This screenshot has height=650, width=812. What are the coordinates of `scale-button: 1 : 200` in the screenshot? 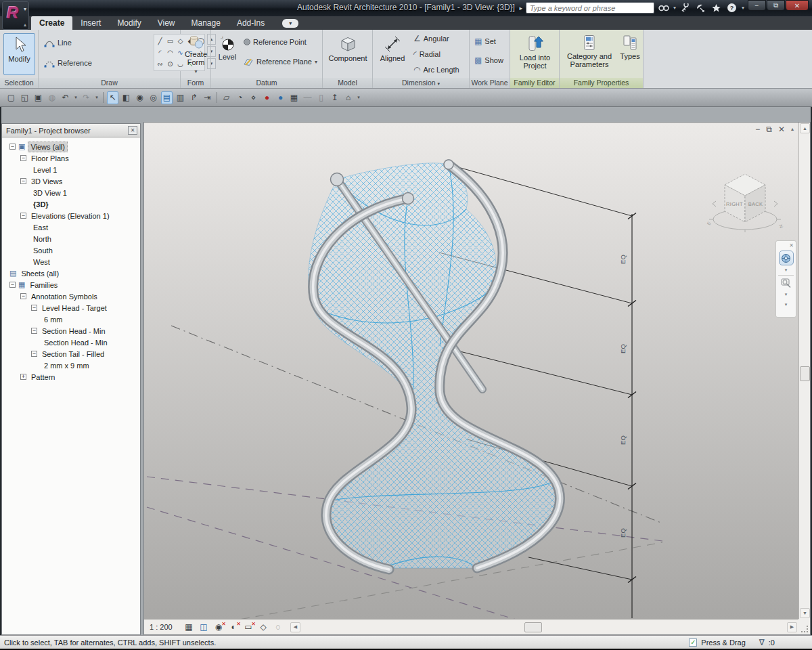 It's located at (164, 627).